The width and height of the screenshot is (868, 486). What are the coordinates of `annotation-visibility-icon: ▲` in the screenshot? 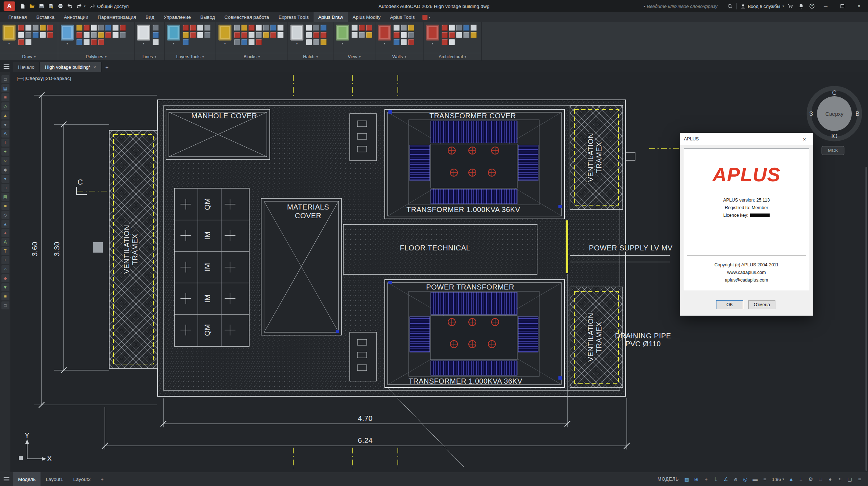 It's located at (791, 479).